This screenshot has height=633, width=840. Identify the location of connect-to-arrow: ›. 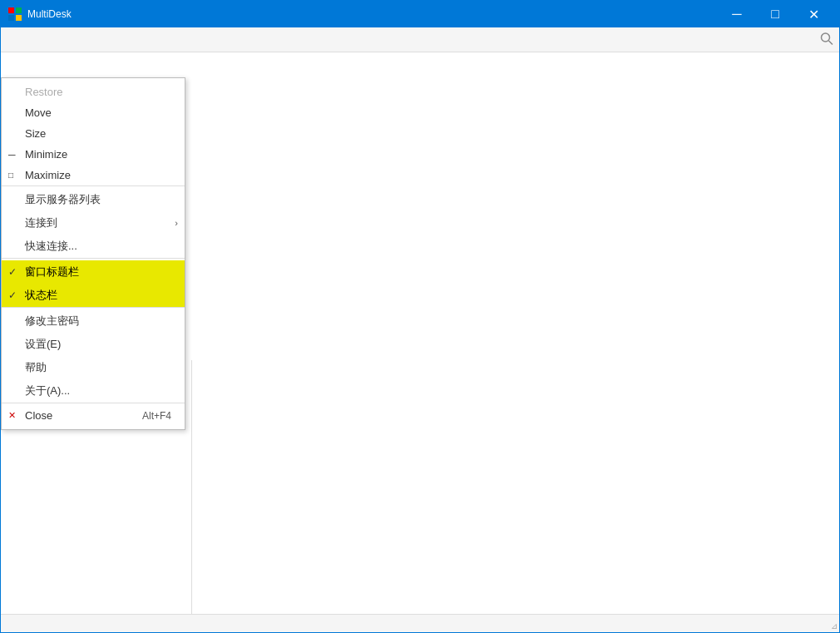
(176, 223).